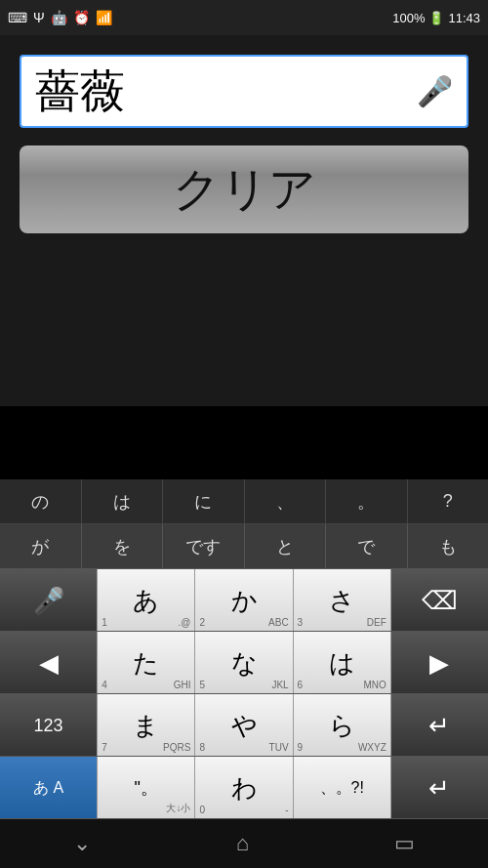 The height and width of the screenshot is (868, 488). I want to click on mic-input-icon: 🎤, so click(435, 92).